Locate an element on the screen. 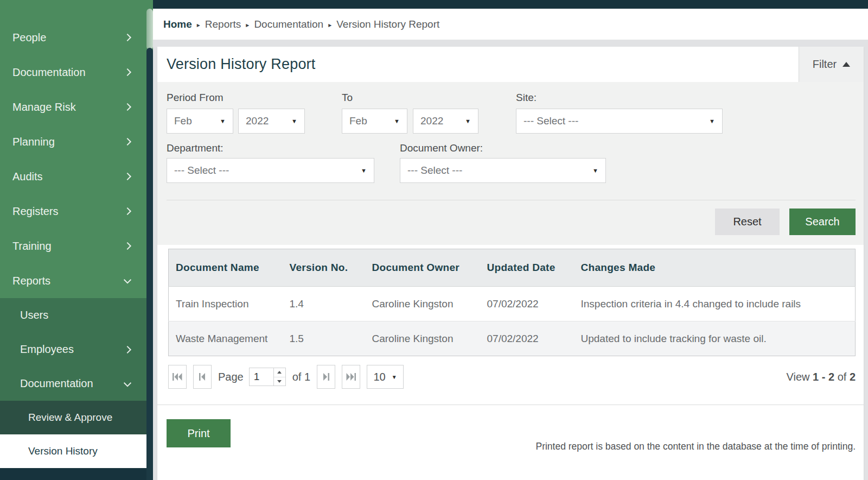 The width and height of the screenshot is (868, 480). sidebar-item-label: Reports is located at coordinates (31, 281).